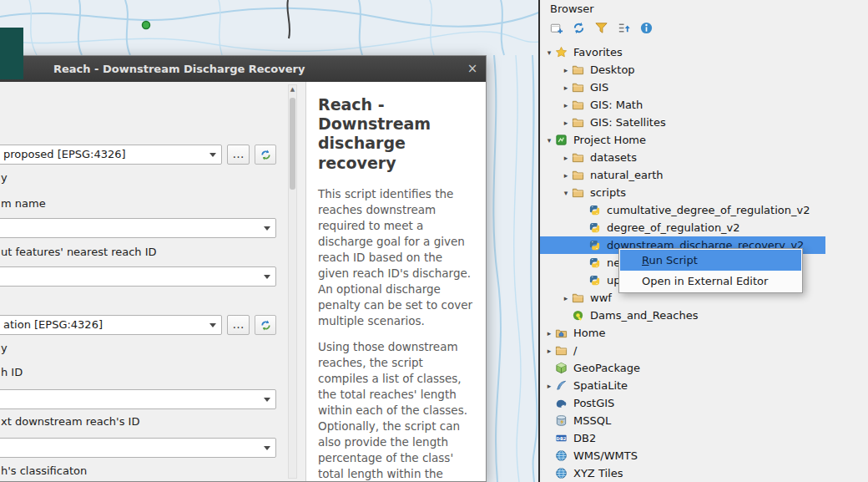 This screenshot has width=868, height=482. I want to click on tree-item-label: GIS, so click(599, 87).